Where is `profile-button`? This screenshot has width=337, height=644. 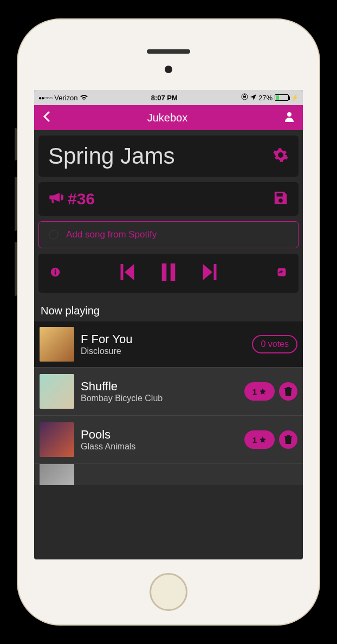
profile-button is located at coordinates (289, 118).